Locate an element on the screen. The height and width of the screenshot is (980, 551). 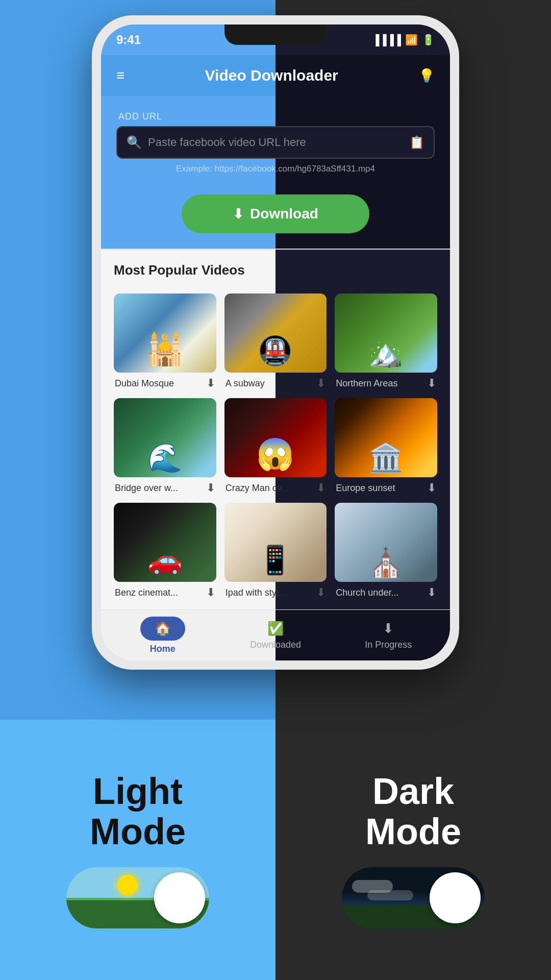
light-mode-panel: LightMode is located at coordinates (138, 850).